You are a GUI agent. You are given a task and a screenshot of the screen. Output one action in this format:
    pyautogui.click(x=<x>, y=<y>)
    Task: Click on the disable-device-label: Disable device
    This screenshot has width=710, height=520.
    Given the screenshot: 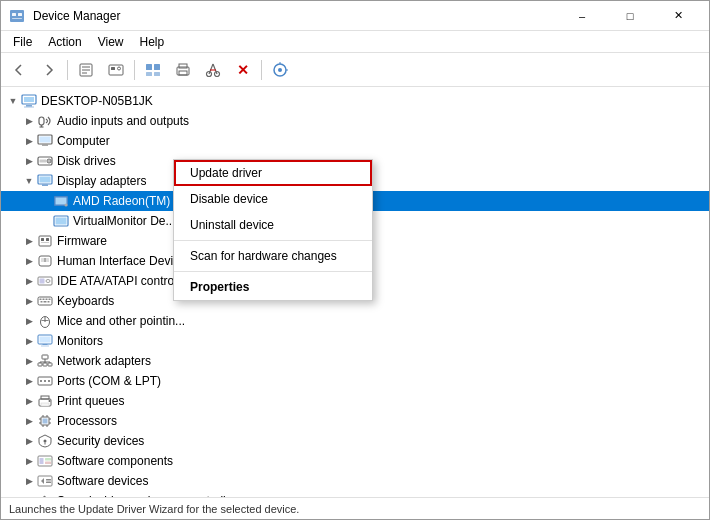 What is the action you would take?
    pyautogui.click(x=229, y=199)
    